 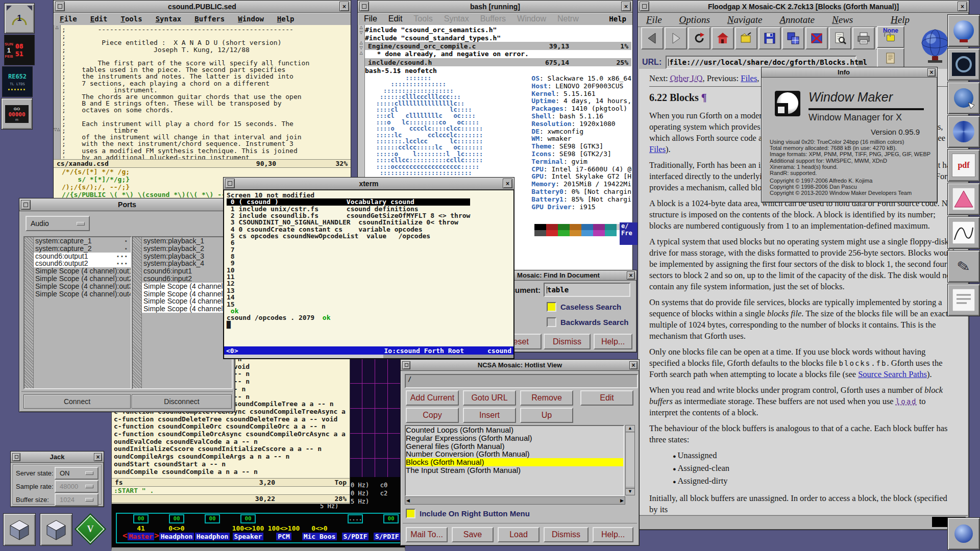 I want to click on port-list-item: system:capture_2▪, so click(x=82, y=249).